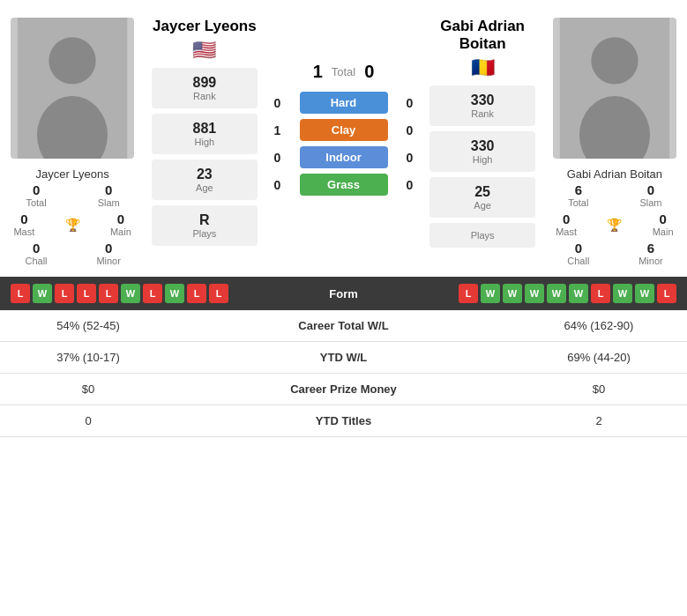 The image size is (687, 616). What do you see at coordinates (120, 293) in the screenshot?
I see `left-form-badges: LWLLLWLWLL` at bounding box center [120, 293].